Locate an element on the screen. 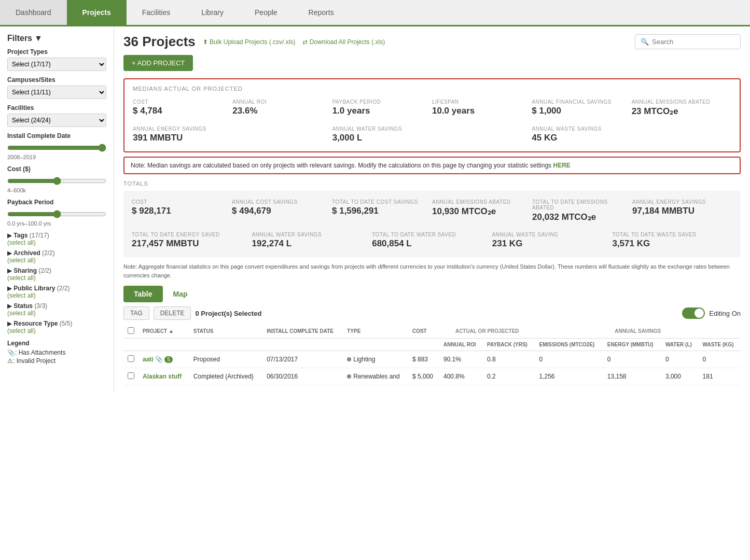 This screenshot has height=560, width=750. row-water: 3,000 is located at coordinates (680, 376).